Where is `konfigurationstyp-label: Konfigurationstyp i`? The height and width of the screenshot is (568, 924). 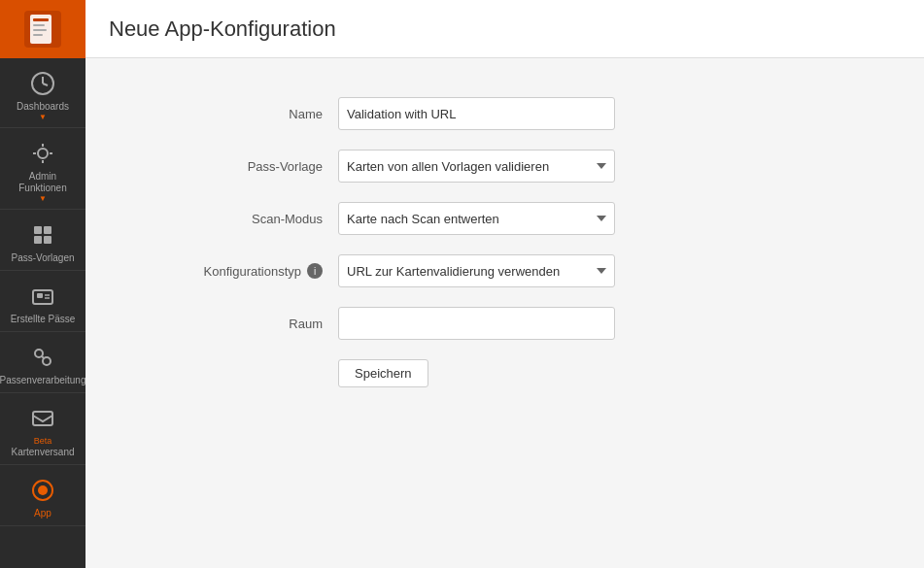
konfigurationstyp-label: Konfigurationstyp i is located at coordinates (241, 271).